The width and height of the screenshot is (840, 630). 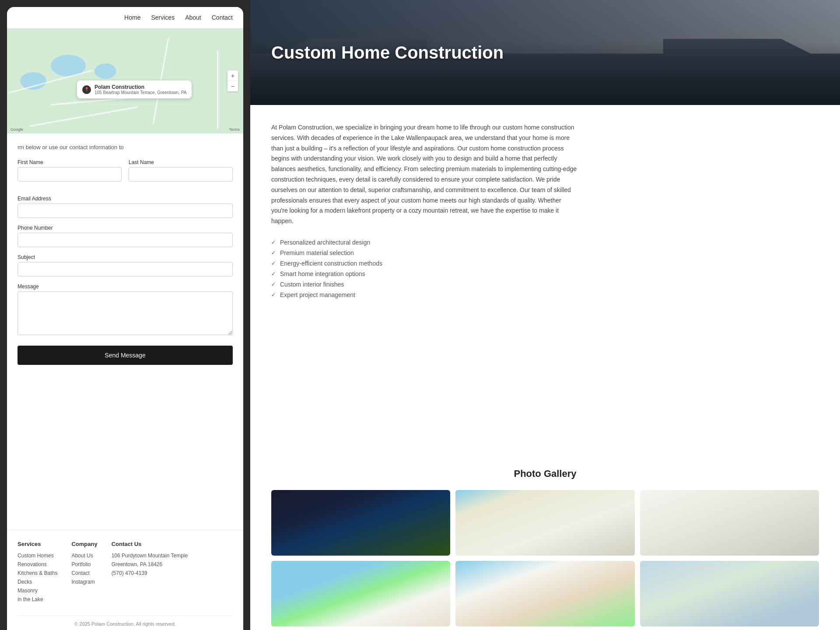 What do you see at coordinates (193, 18) in the screenshot?
I see `nav-about: About` at bounding box center [193, 18].